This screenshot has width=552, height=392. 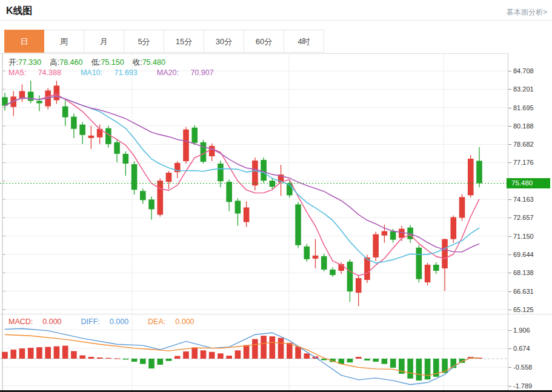 What do you see at coordinates (521, 218) in the screenshot?
I see `axis-tick-label: 72.657` at bounding box center [521, 218].